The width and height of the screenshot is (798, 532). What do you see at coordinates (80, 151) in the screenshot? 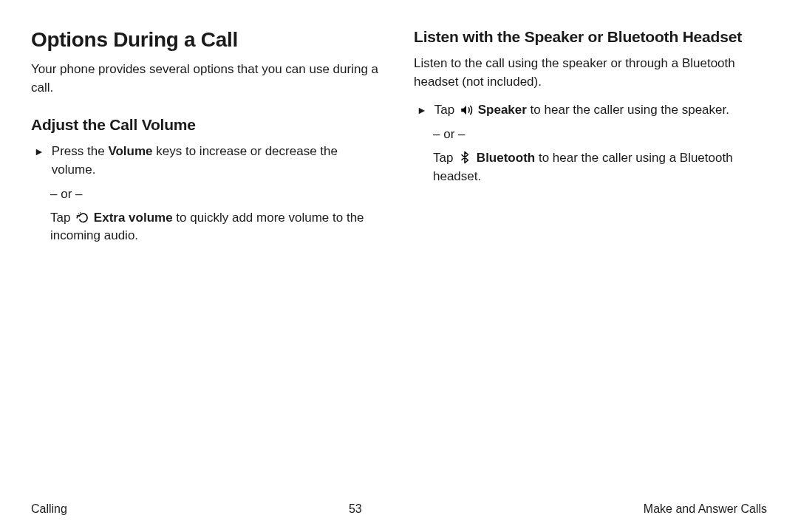
I see `text-fragment: Press the` at bounding box center [80, 151].